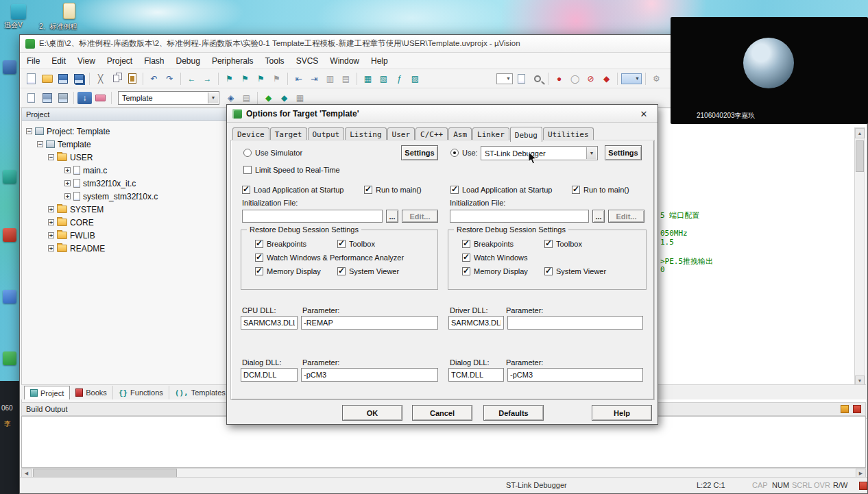 The height and width of the screenshot is (494, 868). Describe the element at coordinates (230, 98) in the screenshot. I see `target-options-icon: ◈` at that location.